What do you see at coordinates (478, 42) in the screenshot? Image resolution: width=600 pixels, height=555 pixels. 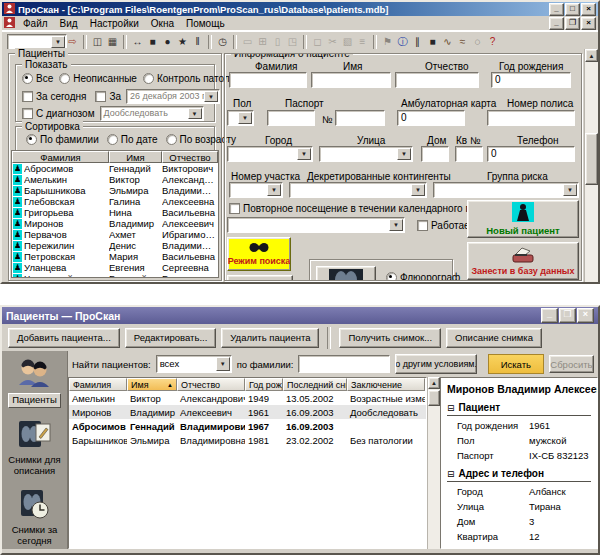 I see `zoom-icon: ◌` at bounding box center [478, 42].